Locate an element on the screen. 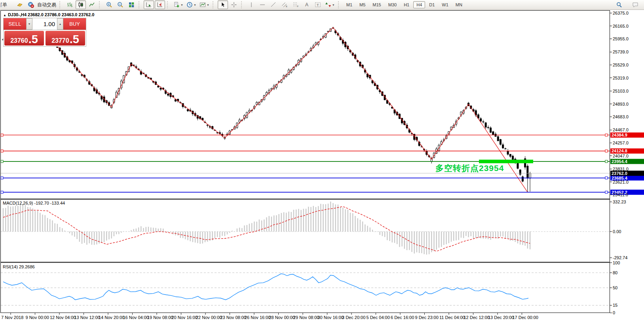 Image resolution: width=644 pixels, height=321 pixels. buy-button: BUY is located at coordinates (74, 24).